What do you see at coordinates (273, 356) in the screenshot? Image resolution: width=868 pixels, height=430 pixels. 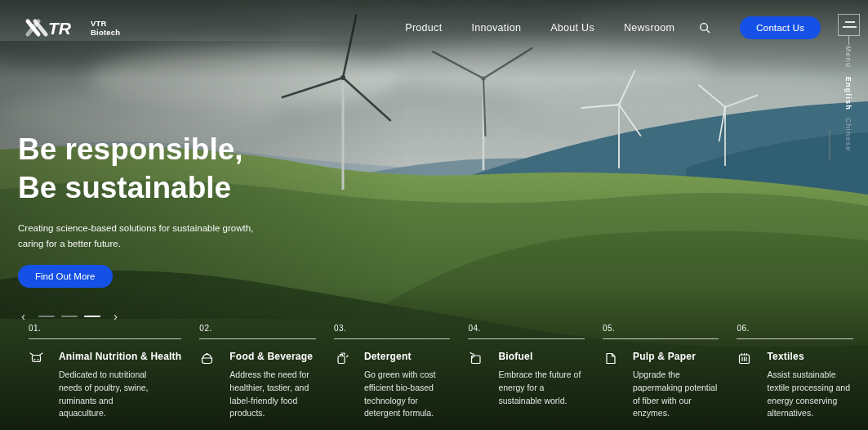 I see `industry-title: Food & Beverage` at bounding box center [273, 356].